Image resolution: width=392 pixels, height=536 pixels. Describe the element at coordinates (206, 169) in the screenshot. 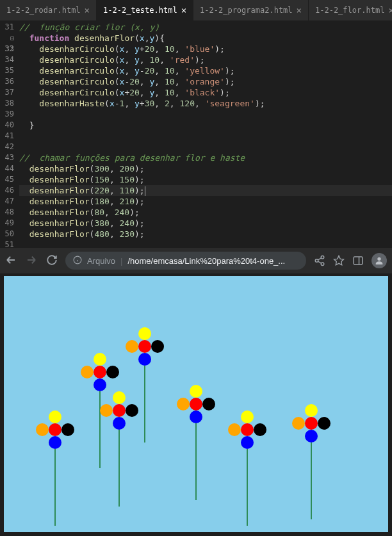

I see `code-line: desenharFlor(192, 128);` at that location.